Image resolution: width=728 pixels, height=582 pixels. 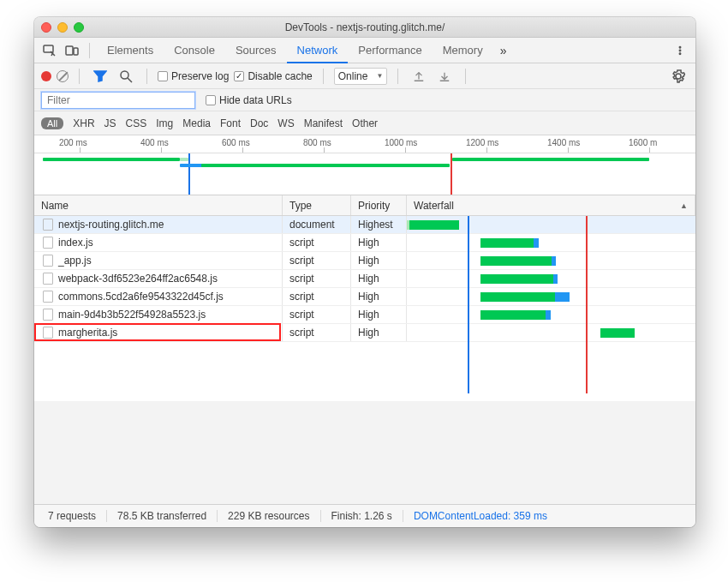 I want to click on throttling-select: Online ▼, so click(x=361, y=76).